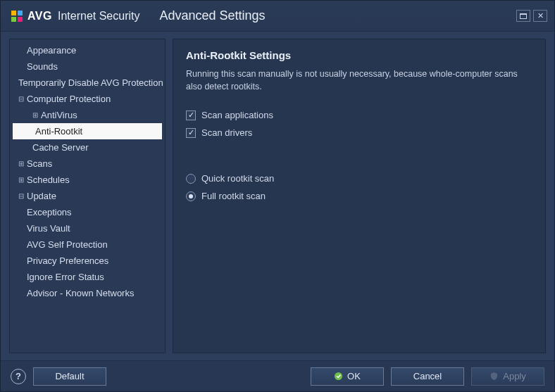  What do you see at coordinates (540, 15) in the screenshot?
I see `close-button: ✕` at bounding box center [540, 15].